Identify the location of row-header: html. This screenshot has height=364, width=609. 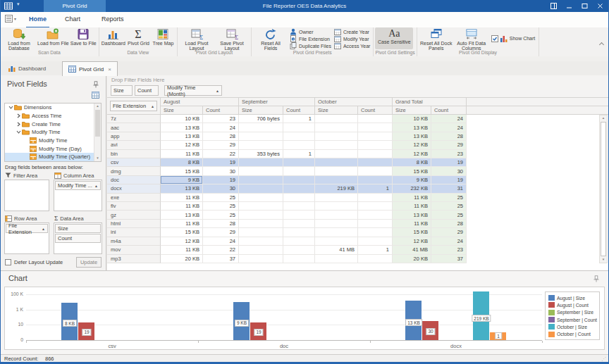
(134, 224).